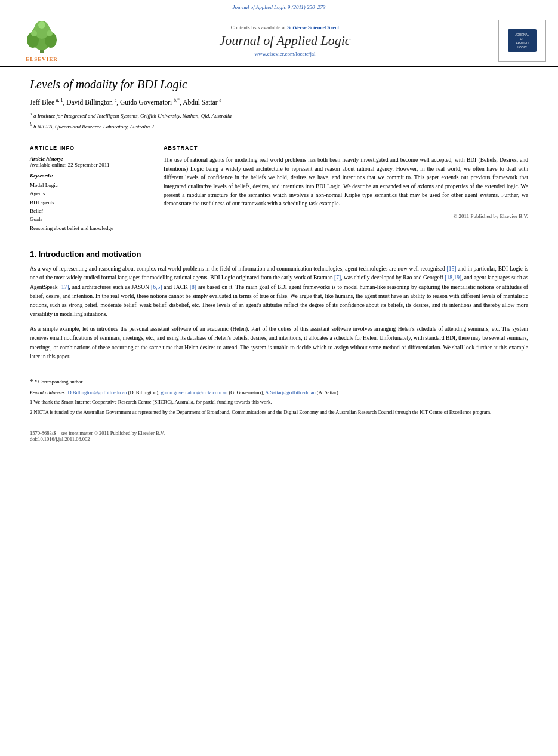 This screenshot has width=558, height=756. I want to click on available-online: Available online: 22 September 2011, so click(85, 165).